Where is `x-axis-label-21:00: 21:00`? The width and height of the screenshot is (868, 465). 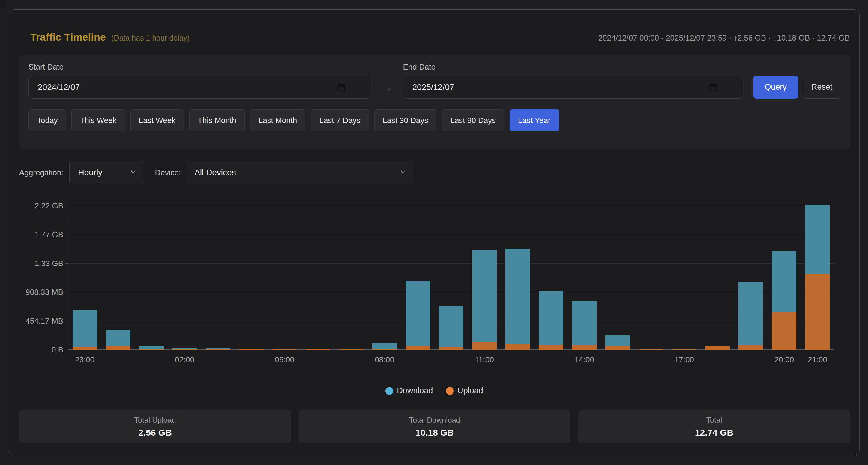 x-axis-label-21:00: 21:00 is located at coordinates (817, 360).